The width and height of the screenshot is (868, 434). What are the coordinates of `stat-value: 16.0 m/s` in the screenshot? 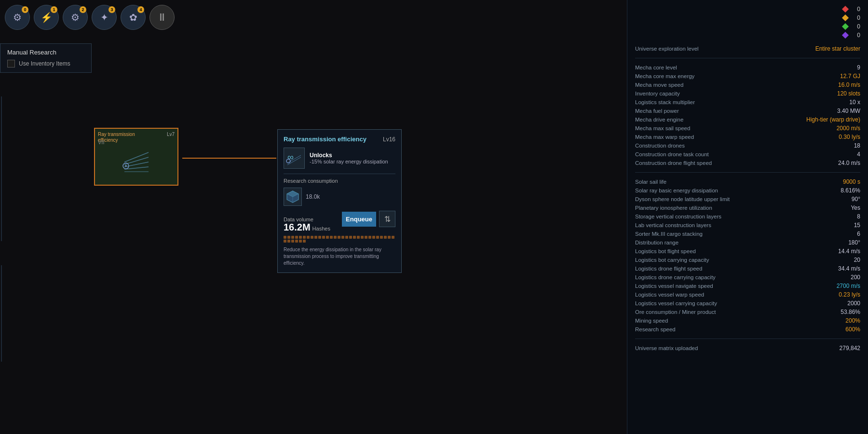 It's located at (849, 85).